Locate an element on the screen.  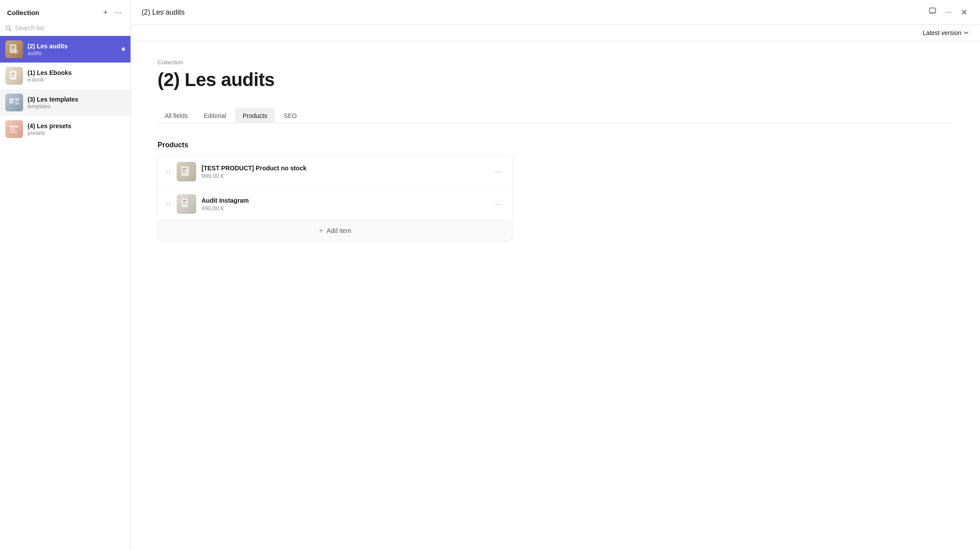
item-name-les-audits: (2) Les audits is located at coordinates (72, 46).